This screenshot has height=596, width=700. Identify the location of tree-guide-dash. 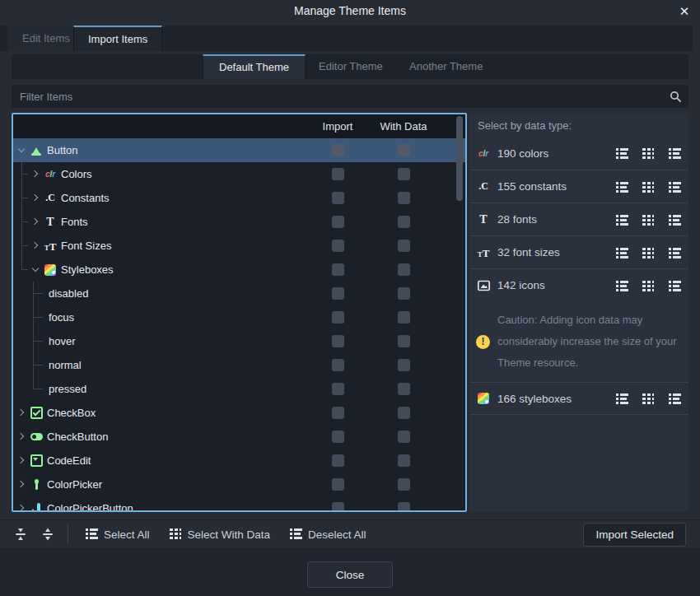
(38, 293).